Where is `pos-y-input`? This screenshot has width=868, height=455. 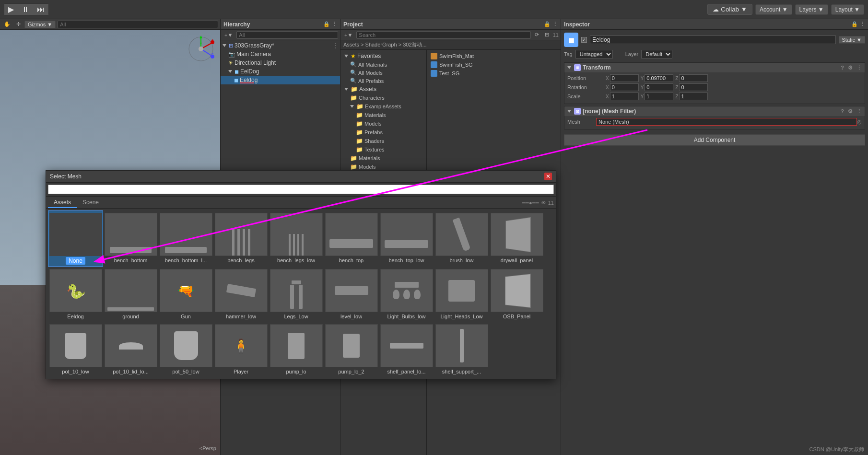 pos-y-input is located at coordinates (659, 78).